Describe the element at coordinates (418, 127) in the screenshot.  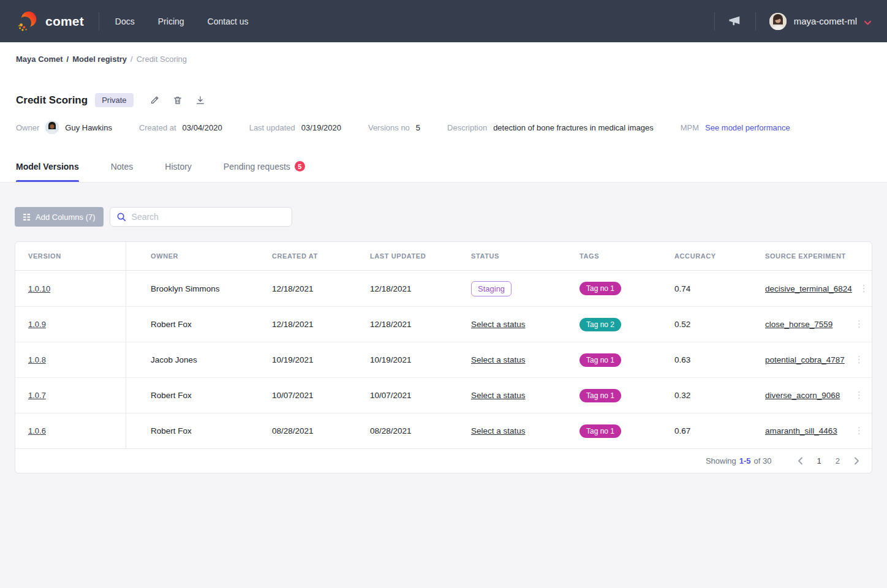
I see `versions-no-value: 5` at that location.